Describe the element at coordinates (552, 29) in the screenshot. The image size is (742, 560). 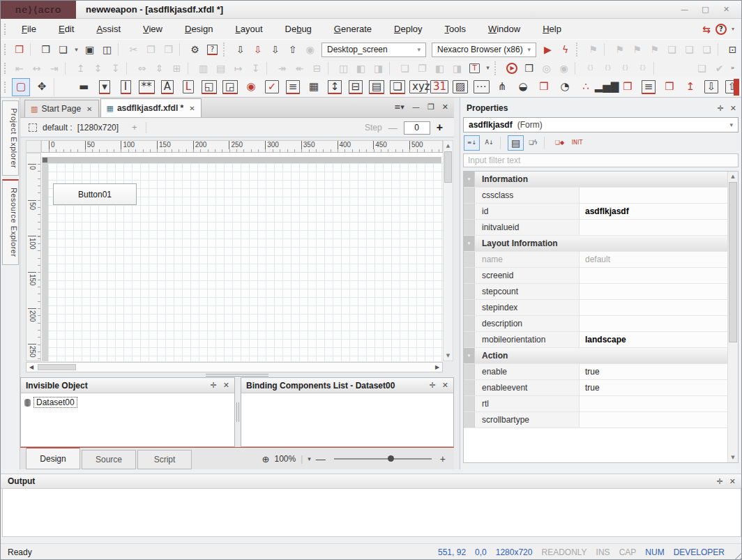
I see `menu-help: Help` at that location.